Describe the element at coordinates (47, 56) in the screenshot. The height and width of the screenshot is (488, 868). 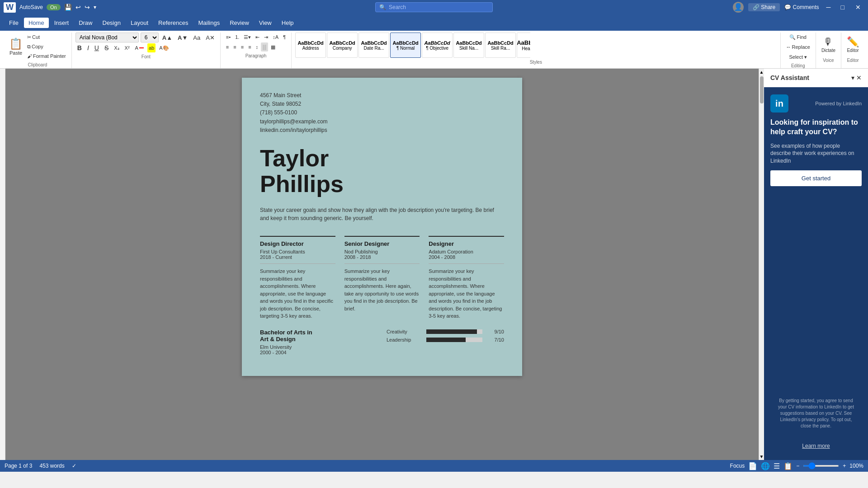
I see `format-painter-button: 🖌 Format Painter` at that location.